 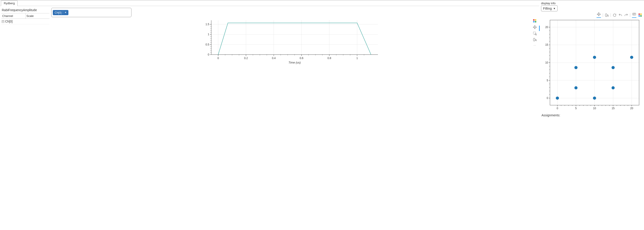 What do you see at coordinates (535, 34) in the screenshot?
I see `box-zoom-icon` at bounding box center [535, 34].